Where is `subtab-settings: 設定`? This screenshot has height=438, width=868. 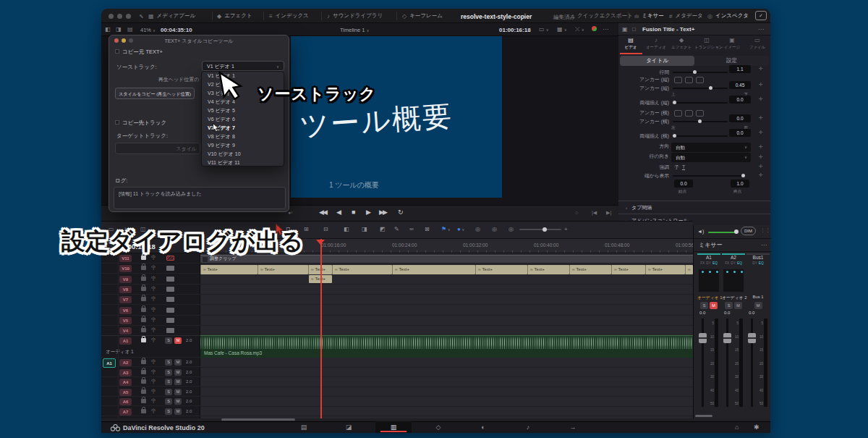
subtab-settings: 設定 is located at coordinates (732, 61).